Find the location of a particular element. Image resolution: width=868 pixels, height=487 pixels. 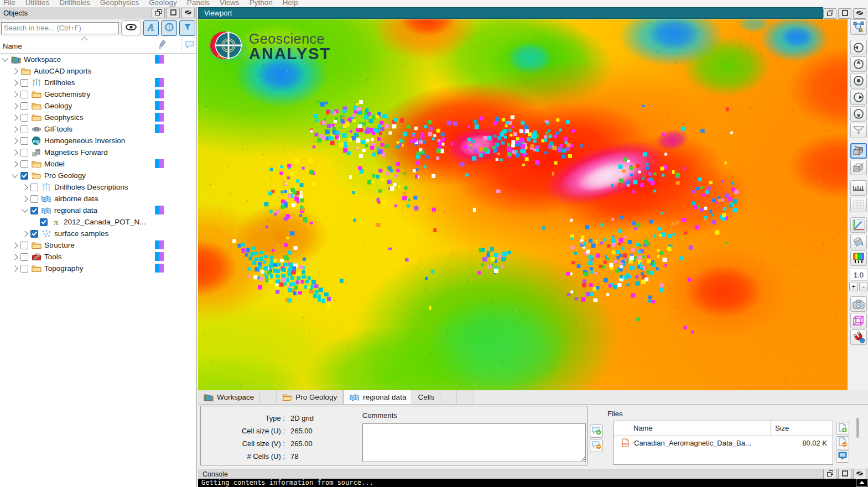

tree-item-homogeneous-inversion: mgHomogeneous Inversion is located at coordinates (98, 140).